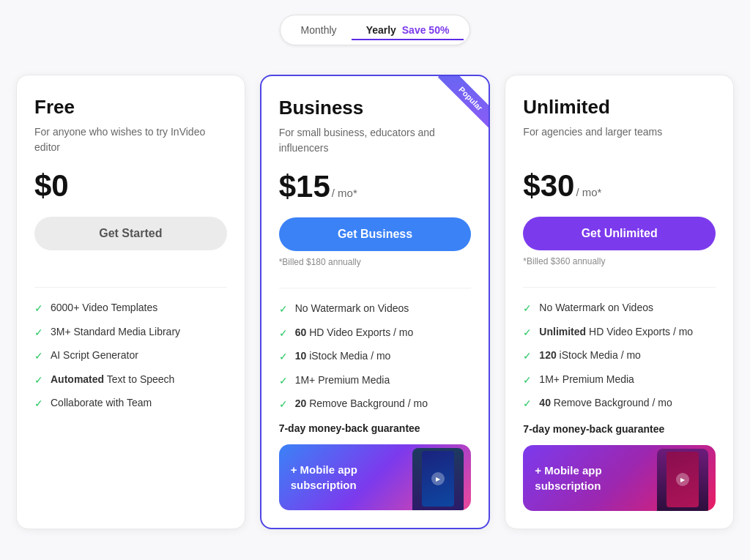  What do you see at coordinates (438, 479) in the screenshot?
I see `play-icon: ▶` at bounding box center [438, 479].